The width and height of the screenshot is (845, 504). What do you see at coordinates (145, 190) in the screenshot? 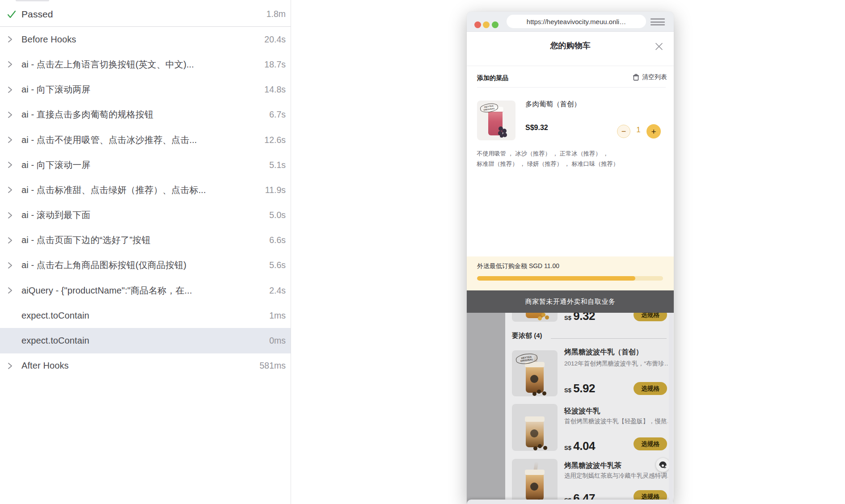
I see `test-row-ai-step: ai - 点击标准甜、点击绿妍（推荐）、点击标... 11.9s` at bounding box center [145, 190].